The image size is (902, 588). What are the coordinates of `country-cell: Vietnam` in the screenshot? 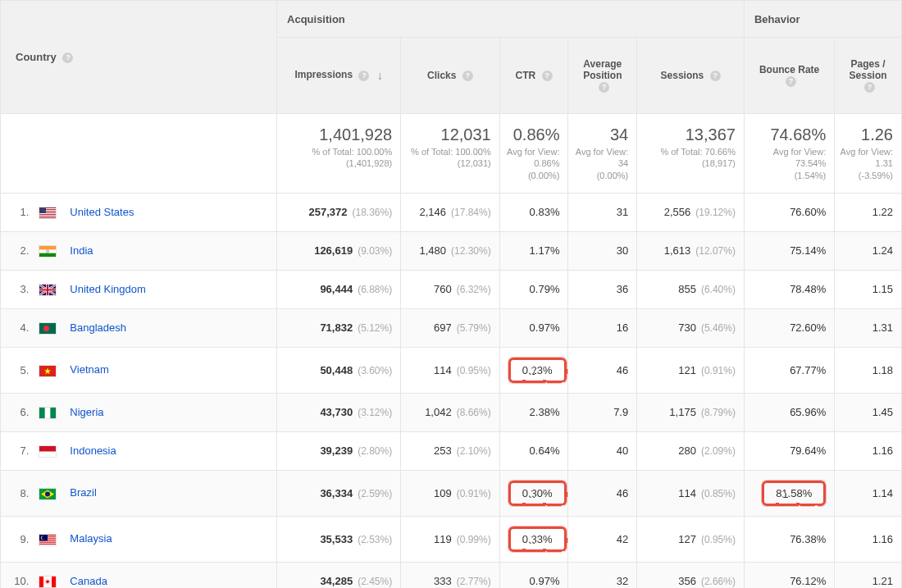 It's located at (155, 370).